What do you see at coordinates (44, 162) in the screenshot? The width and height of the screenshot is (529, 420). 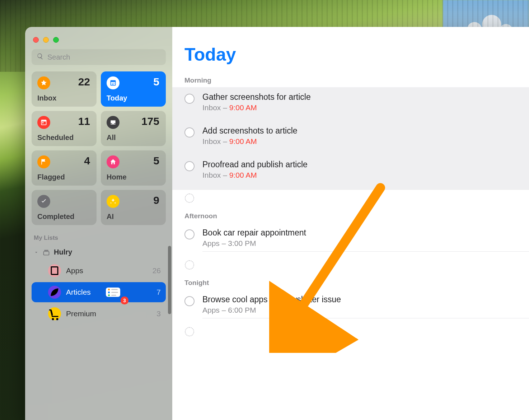 I see `flag-icon` at bounding box center [44, 162].